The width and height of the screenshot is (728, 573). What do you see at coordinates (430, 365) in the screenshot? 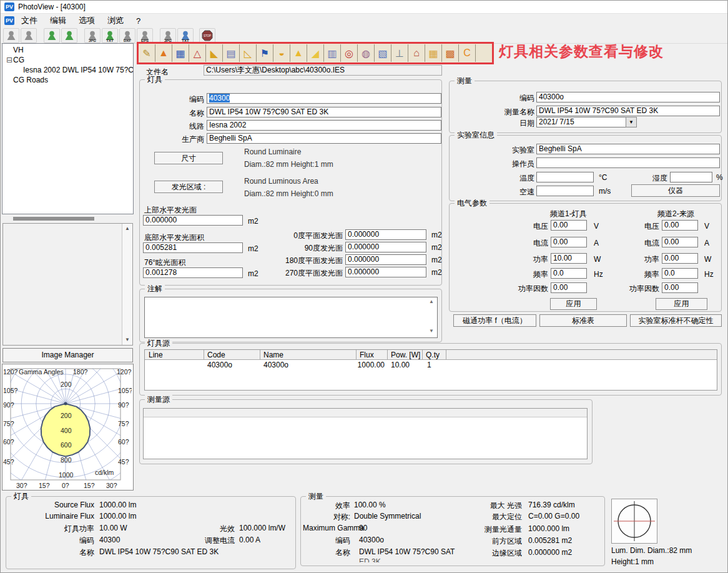
I see `cell-qty: 1` at bounding box center [430, 365].